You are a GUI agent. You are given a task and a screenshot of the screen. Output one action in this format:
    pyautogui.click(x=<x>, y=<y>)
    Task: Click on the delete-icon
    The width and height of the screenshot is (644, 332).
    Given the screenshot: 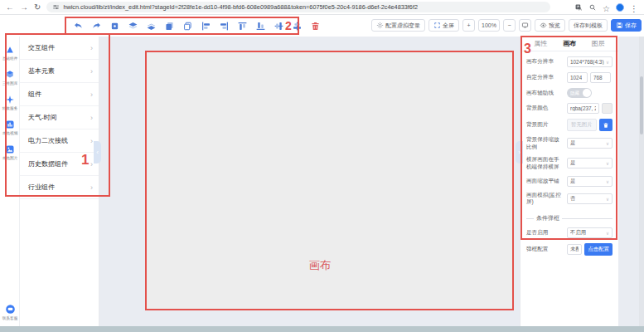 What is the action you would take?
    pyautogui.click(x=315, y=26)
    